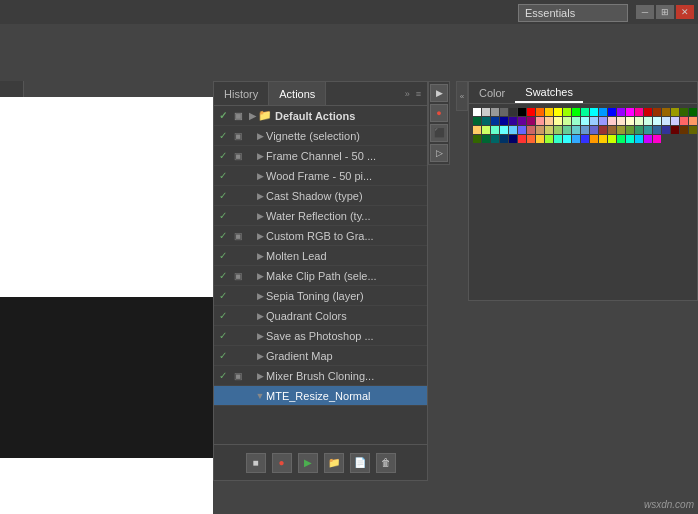 Image resolution: width=698 pixels, height=514 pixels. What do you see at coordinates (320, 156) in the screenshot?
I see `action-item-2: ✓ ▣ ▶ Frame Channel - 50 ...` at bounding box center [320, 156].